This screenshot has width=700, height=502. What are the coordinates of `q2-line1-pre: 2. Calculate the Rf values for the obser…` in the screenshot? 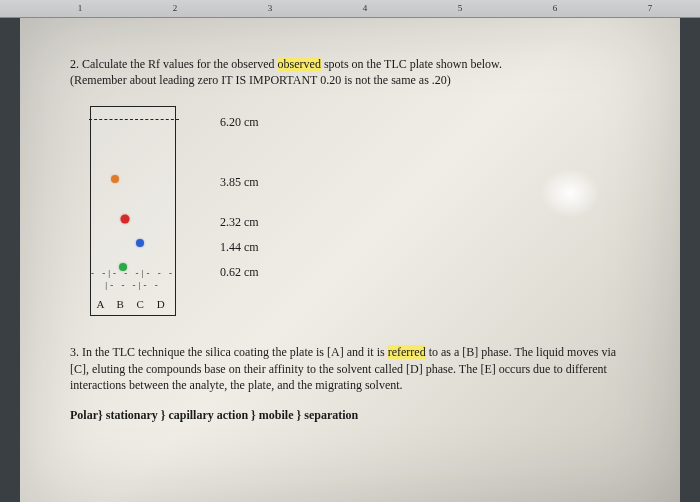 It's located at (174, 64).